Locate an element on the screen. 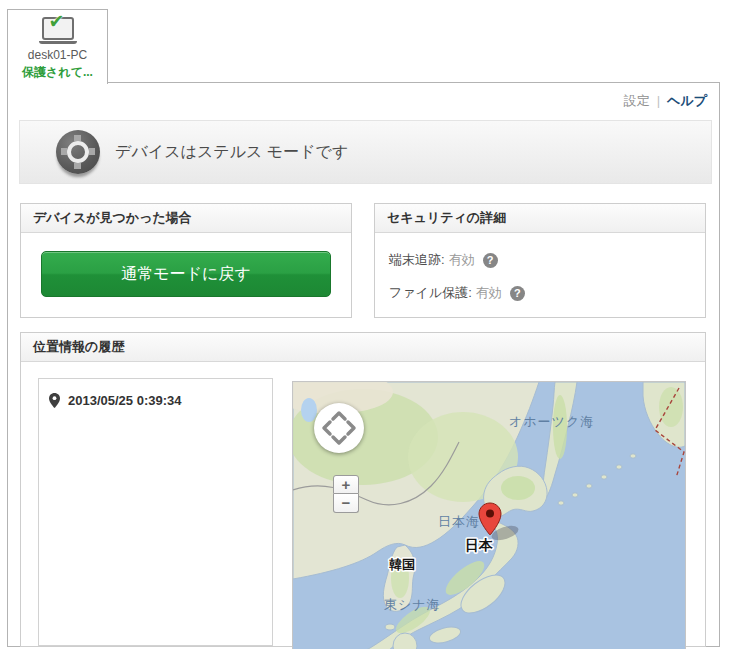  label-korea: 韓国 is located at coordinates (402, 564).